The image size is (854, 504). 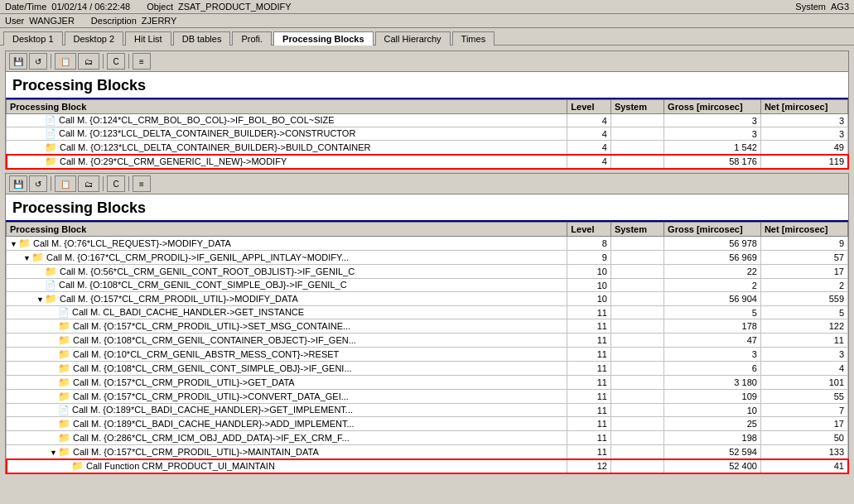 I want to click on col-block1: Processing Block, so click(x=287, y=108).